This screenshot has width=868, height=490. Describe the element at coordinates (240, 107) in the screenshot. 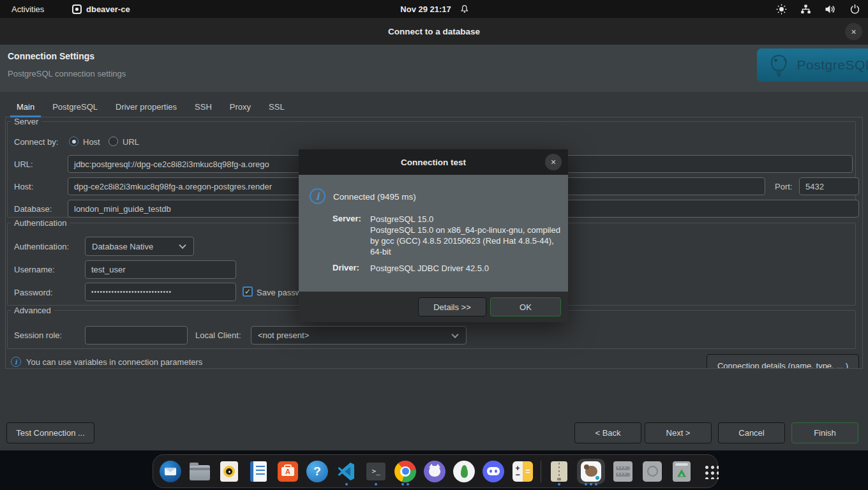

I see `tab-proxy: Proxy` at that location.